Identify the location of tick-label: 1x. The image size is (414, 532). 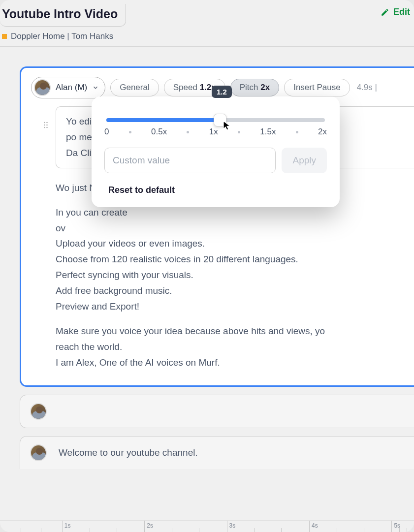
(214, 132).